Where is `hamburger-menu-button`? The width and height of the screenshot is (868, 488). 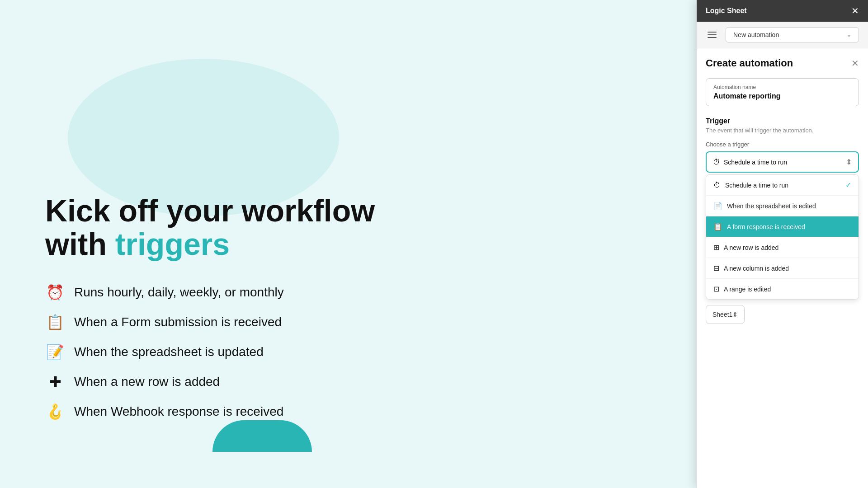 hamburger-menu-button is located at coordinates (712, 35).